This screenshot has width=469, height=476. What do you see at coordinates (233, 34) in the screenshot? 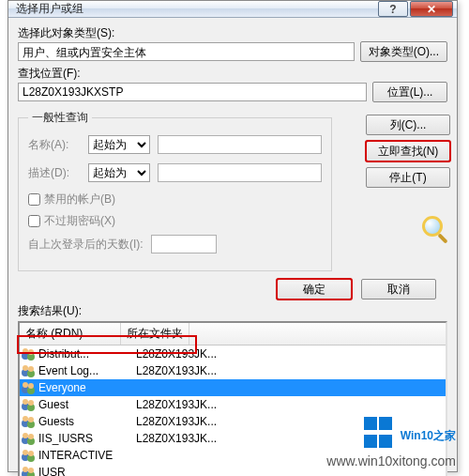
I see `object-type-label: 选择此对象类型(S):` at bounding box center [233, 34].